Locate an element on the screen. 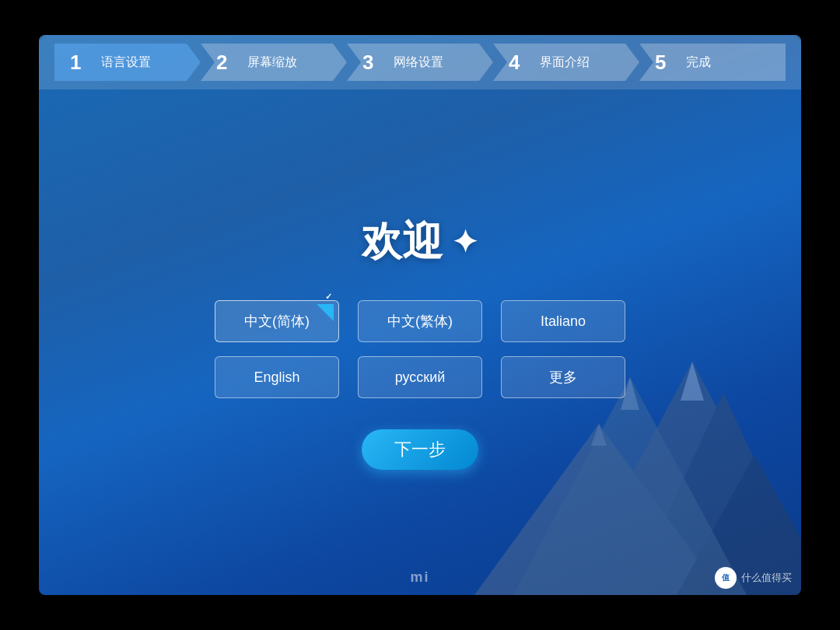 The image size is (840, 630). step-4: 4 界面介绍 is located at coordinates (566, 62).